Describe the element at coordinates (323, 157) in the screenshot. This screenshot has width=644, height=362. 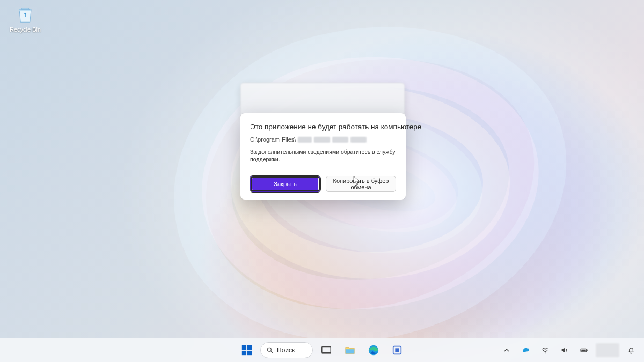
I see `error-dialog: Это приложение не будет работать на комп…` at that location.